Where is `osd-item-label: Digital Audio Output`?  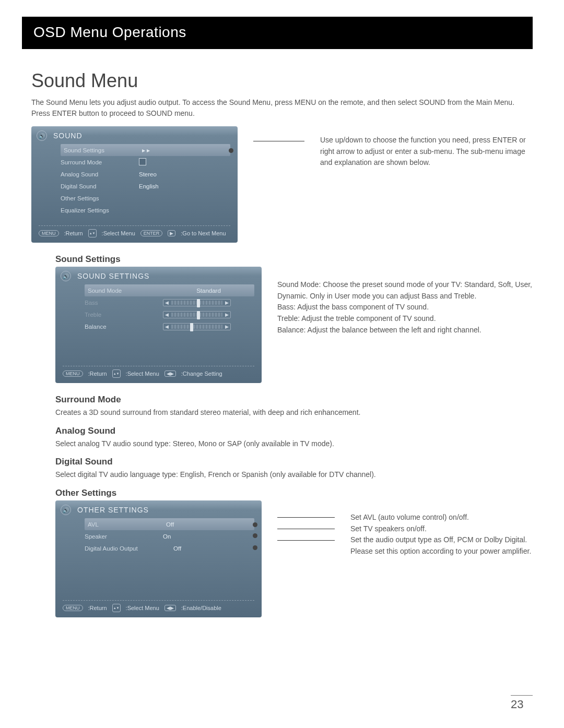
osd-item-label: Digital Audio Output is located at coordinates (129, 548).